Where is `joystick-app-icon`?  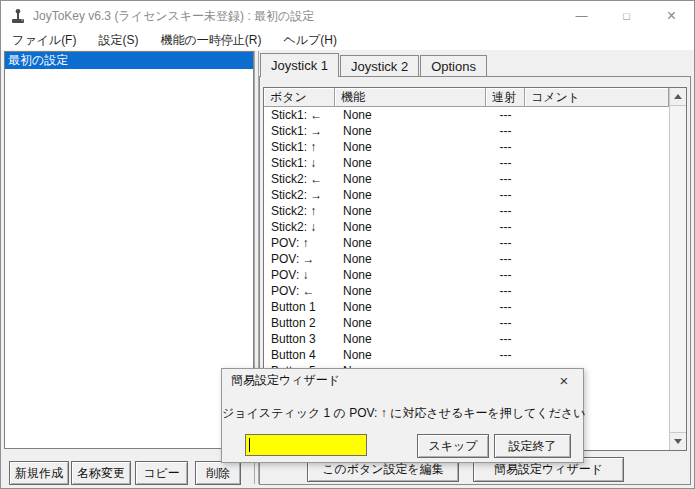
joystick-app-icon is located at coordinates (18, 16).